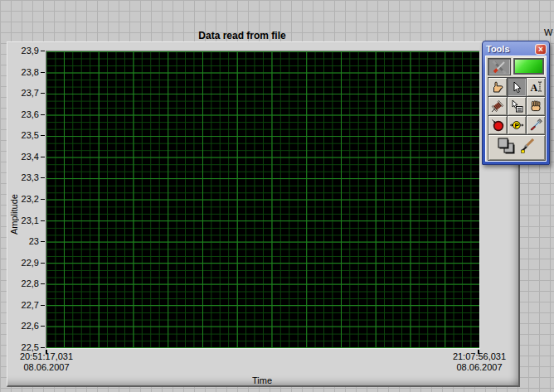 This screenshot has width=554, height=392. I want to click on x-tick-label-end: 21:07:56,031 08.06.2007, so click(479, 362).